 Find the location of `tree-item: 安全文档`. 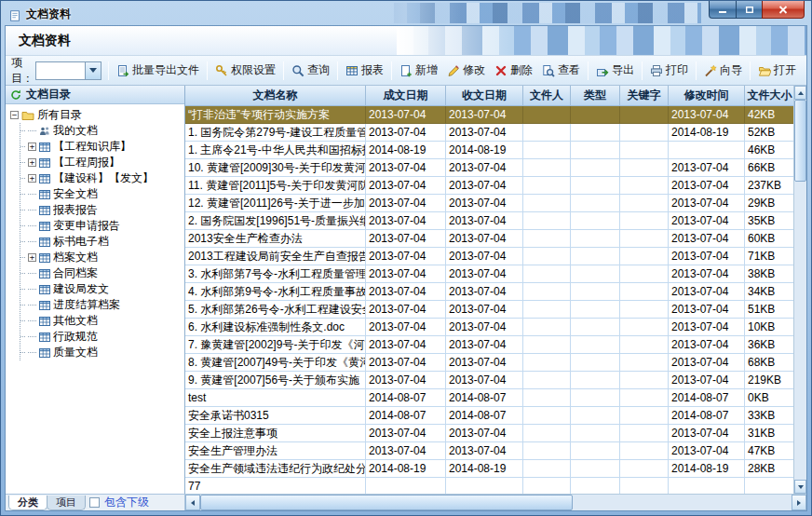

tree-item: 安全文档 is located at coordinates (102, 194).